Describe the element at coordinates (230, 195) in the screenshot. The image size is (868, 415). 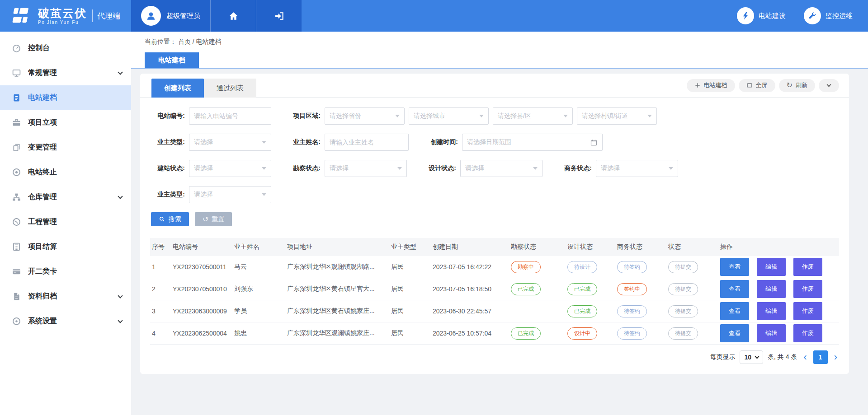
I see `owner-type2-select: 请选择` at that location.